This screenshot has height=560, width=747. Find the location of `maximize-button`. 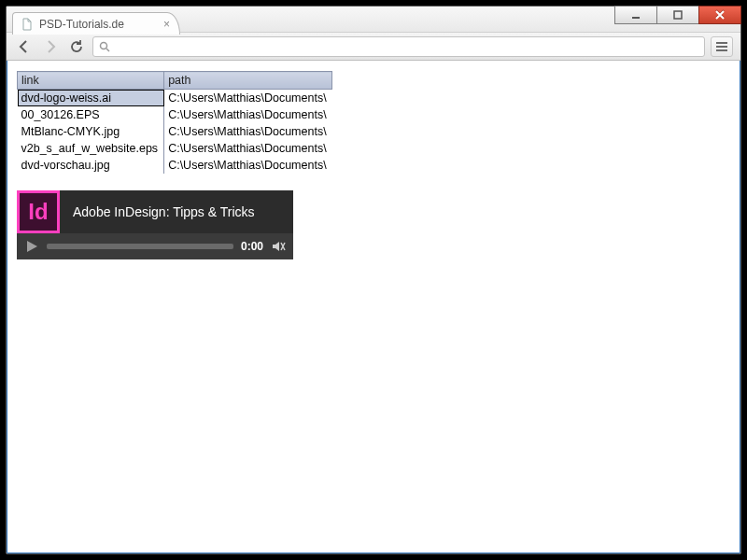

maximize-button is located at coordinates (678, 15).